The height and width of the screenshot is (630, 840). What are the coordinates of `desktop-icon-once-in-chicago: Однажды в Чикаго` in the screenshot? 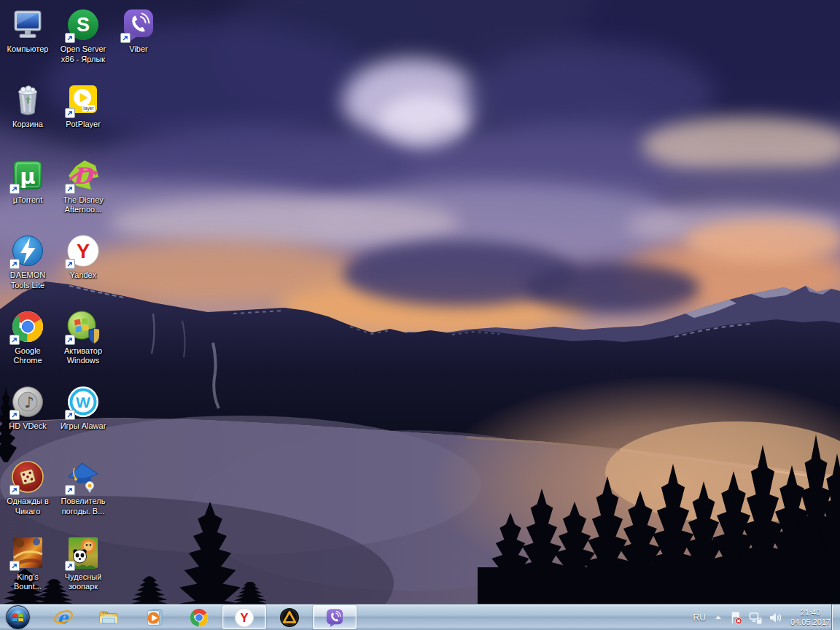 It's located at (28, 488).